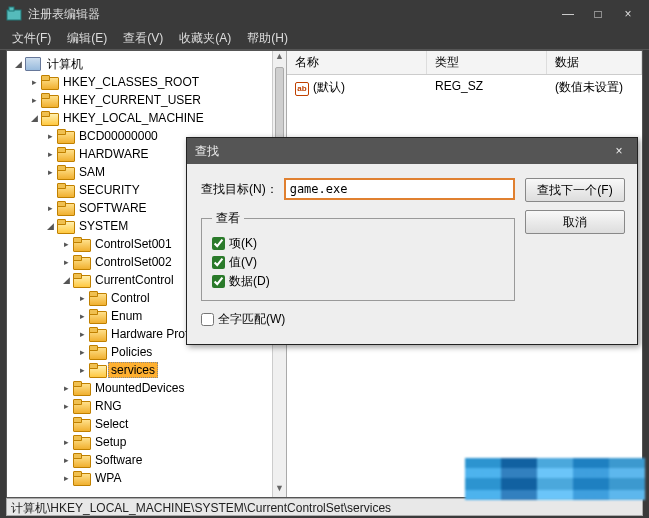 This screenshot has height=518, width=649. I want to click on chk-data, so click(218, 282).